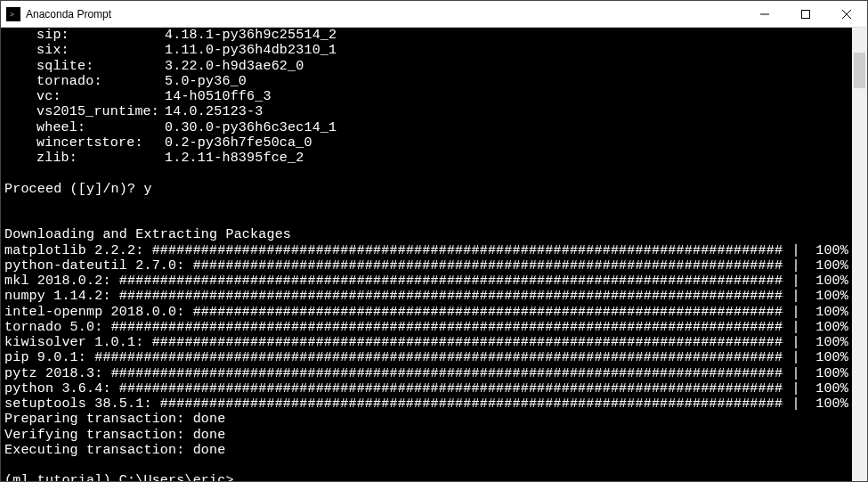 The width and height of the screenshot is (868, 482). I want to click on proceed-answer: y, so click(148, 189).